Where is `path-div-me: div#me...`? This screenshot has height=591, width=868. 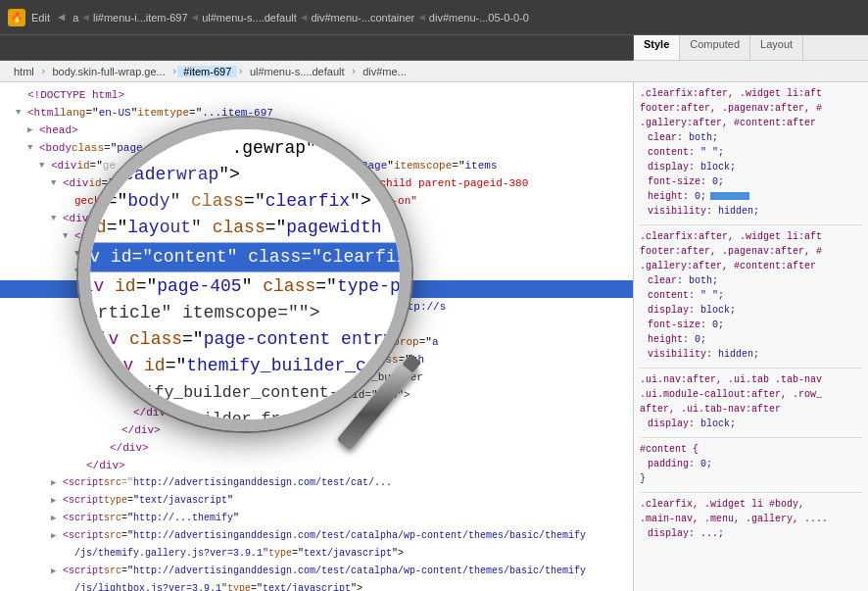
path-div-me: div#me... is located at coordinates (384, 72).